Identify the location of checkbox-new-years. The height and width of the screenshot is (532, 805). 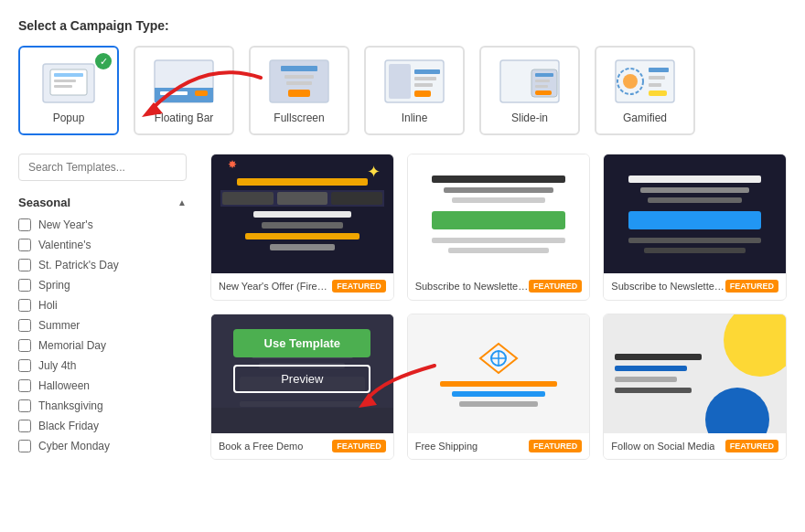
(25, 225).